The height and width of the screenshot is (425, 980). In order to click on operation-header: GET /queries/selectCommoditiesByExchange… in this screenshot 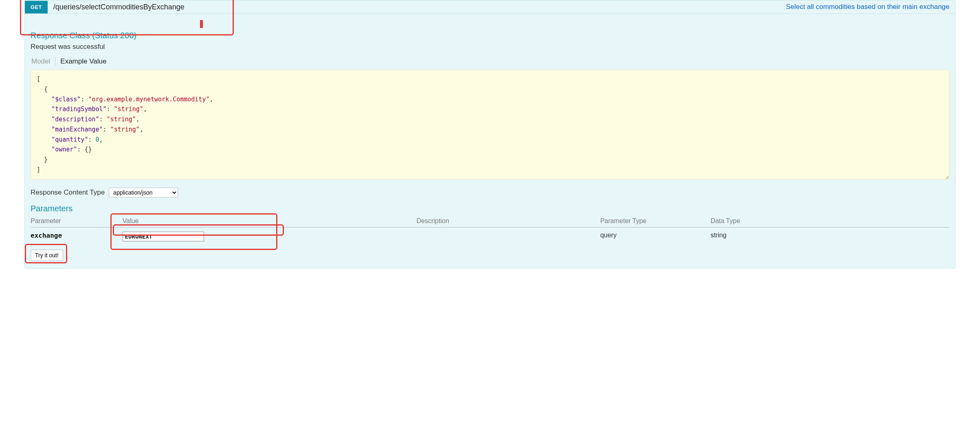, I will do `click(490, 7)`.